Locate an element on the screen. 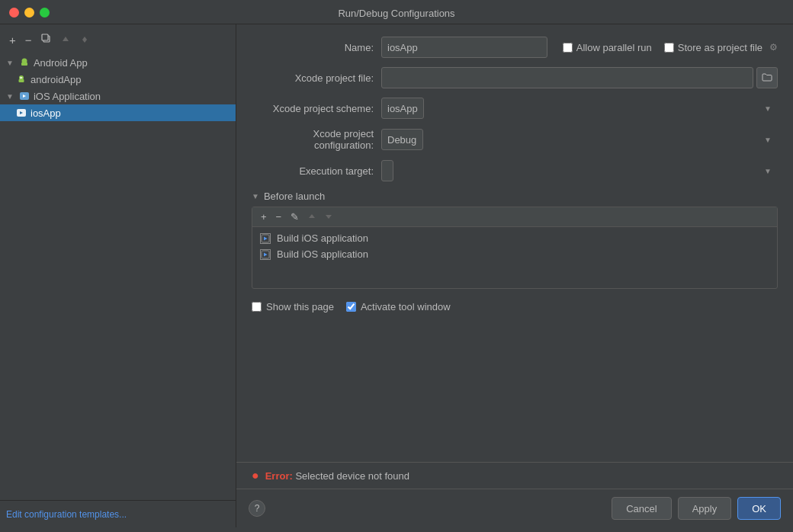 This screenshot has width=793, height=532. error-bold-label: Error: is located at coordinates (279, 476).